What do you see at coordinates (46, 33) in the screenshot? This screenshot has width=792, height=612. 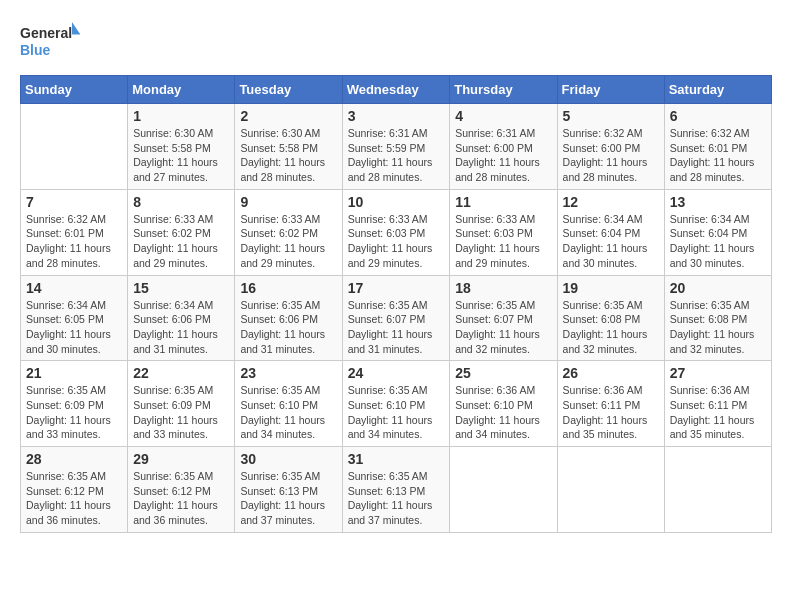 I see `svg-text: General` at bounding box center [46, 33].